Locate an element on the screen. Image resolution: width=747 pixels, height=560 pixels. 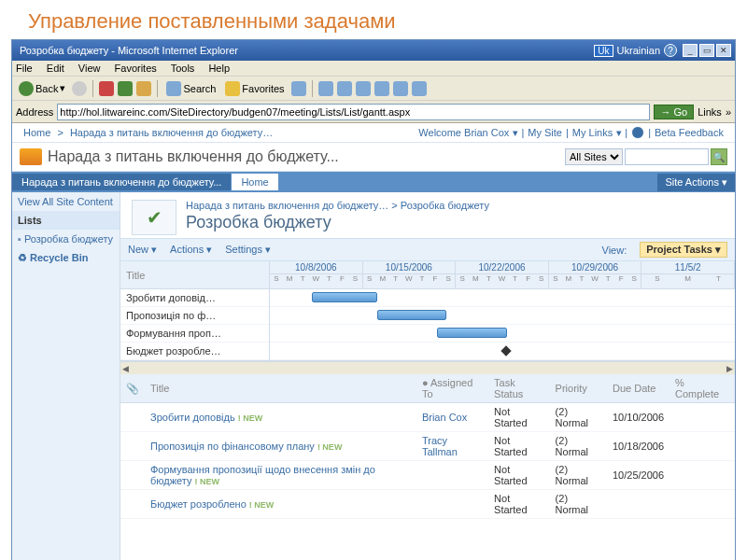
menu-edit: Edit is located at coordinates (56, 68).